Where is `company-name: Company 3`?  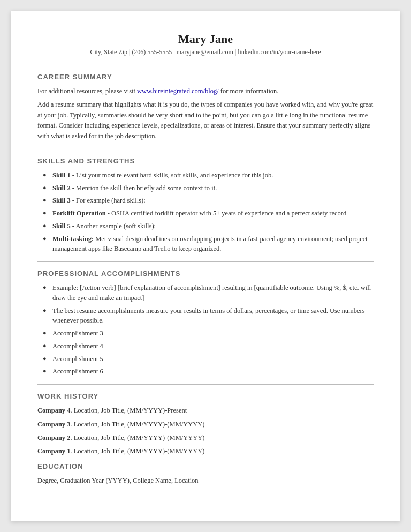 company-name: Company 3 is located at coordinates (54, 424).